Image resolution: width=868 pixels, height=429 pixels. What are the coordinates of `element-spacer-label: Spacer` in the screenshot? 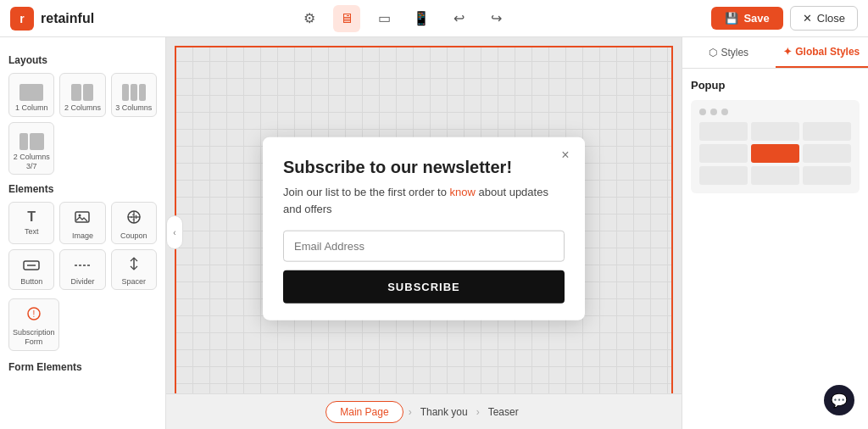 It's located at (134, 281).